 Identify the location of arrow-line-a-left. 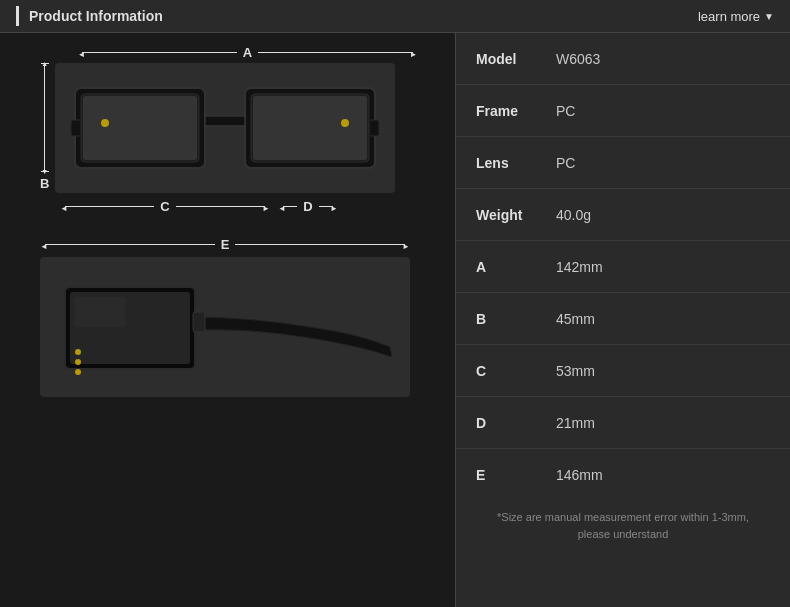
(159, 52).